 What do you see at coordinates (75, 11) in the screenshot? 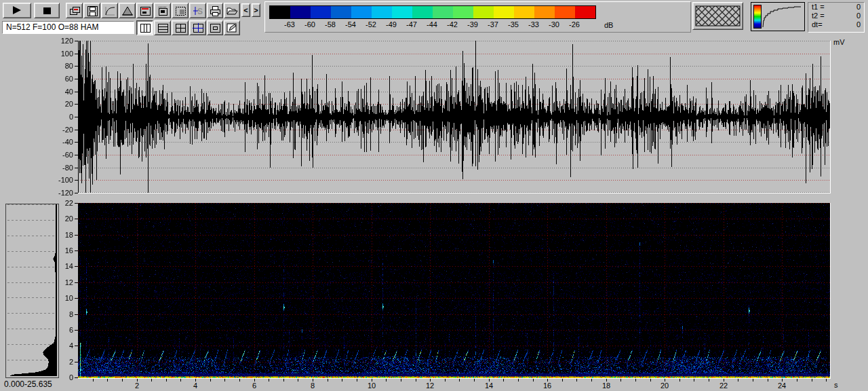
I see `copy-button` at bounding box center [75, 11].